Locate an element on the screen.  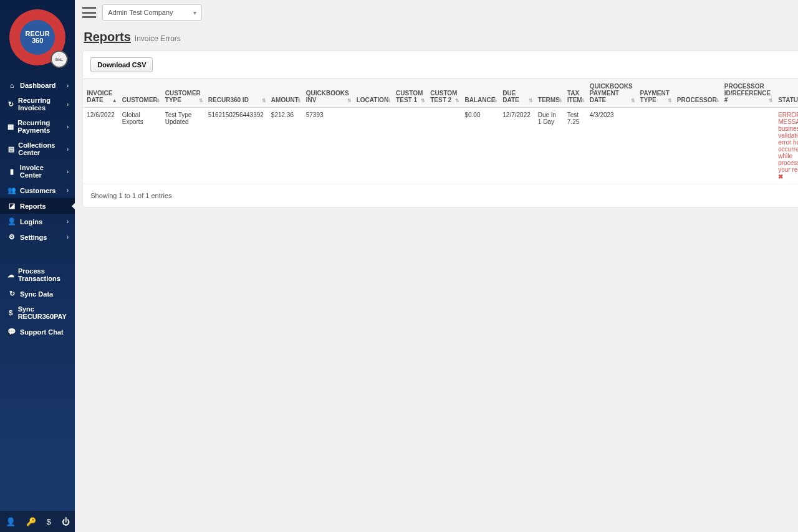
cell: 57393 is located at coordinates (328, 146).